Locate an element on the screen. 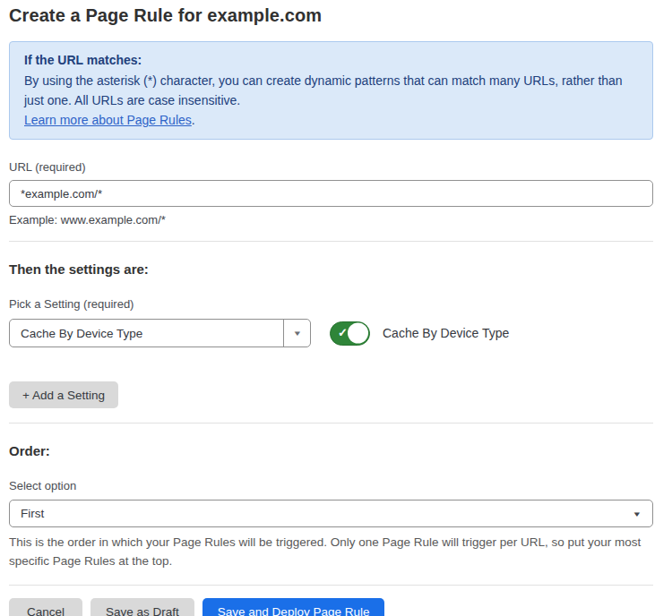 This screenshot has width=672, height=616. save-and-deploy-button: Save and Deploy Page Rule is located at coordinates (294, 607).